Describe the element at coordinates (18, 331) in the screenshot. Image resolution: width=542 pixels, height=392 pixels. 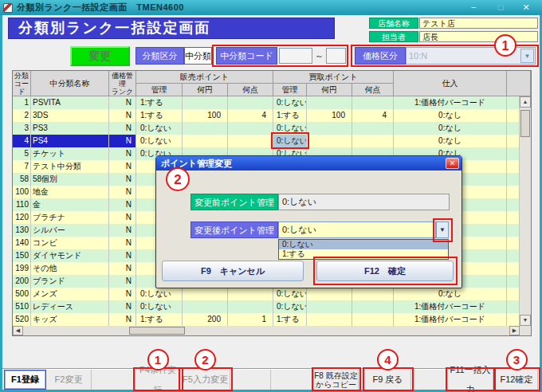
I see `scroll-left-icon: ◀` at that location.